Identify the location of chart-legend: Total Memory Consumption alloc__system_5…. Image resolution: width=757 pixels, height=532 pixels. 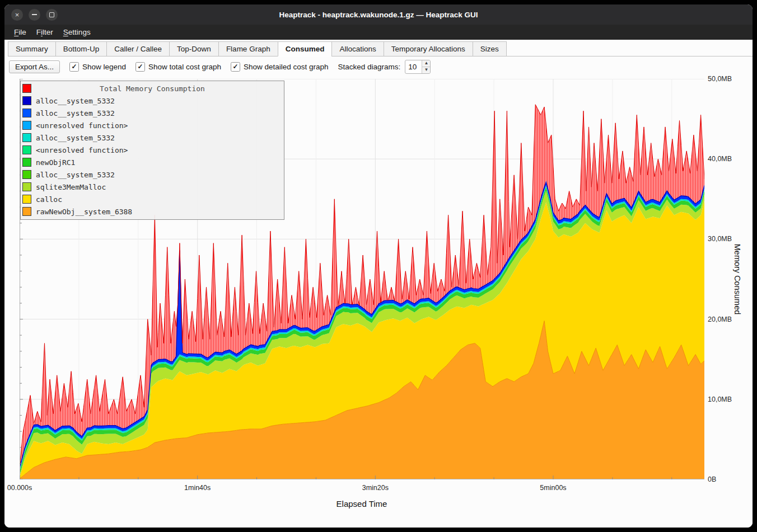
(152, 150).